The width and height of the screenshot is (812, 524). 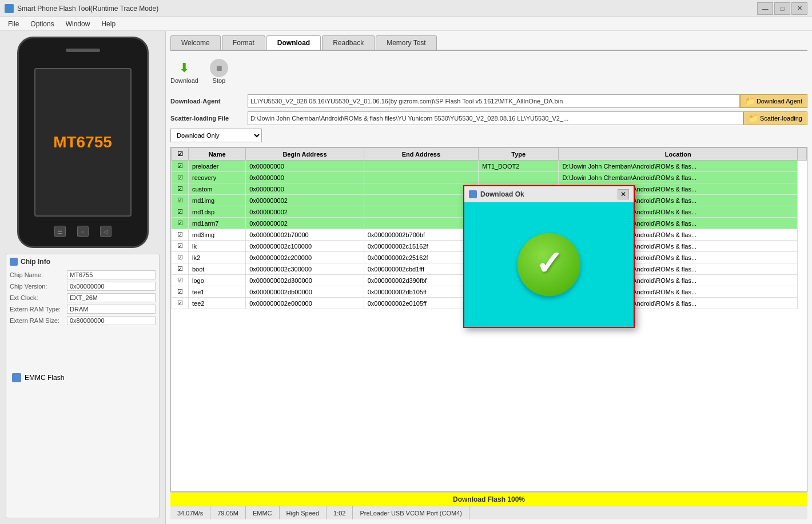 I want to click on phone-screen: MT6755, so click(x=83, y=142).